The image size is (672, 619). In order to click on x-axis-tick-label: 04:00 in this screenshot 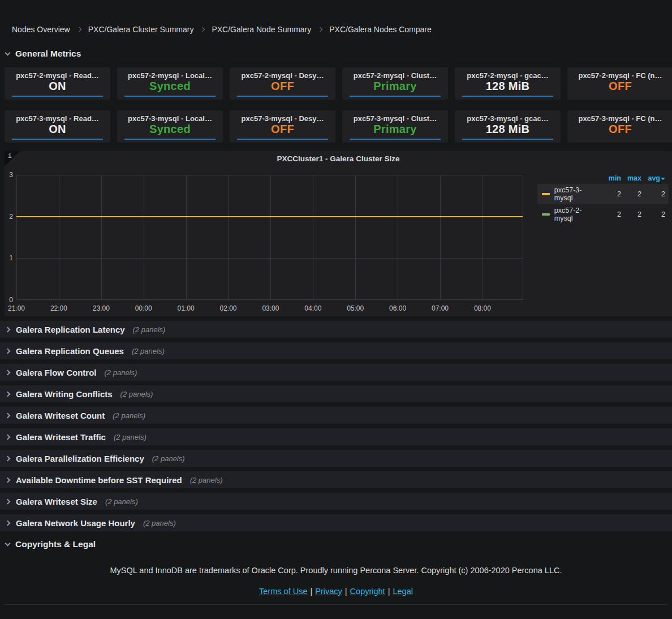, I will do `click(313, 308)`.